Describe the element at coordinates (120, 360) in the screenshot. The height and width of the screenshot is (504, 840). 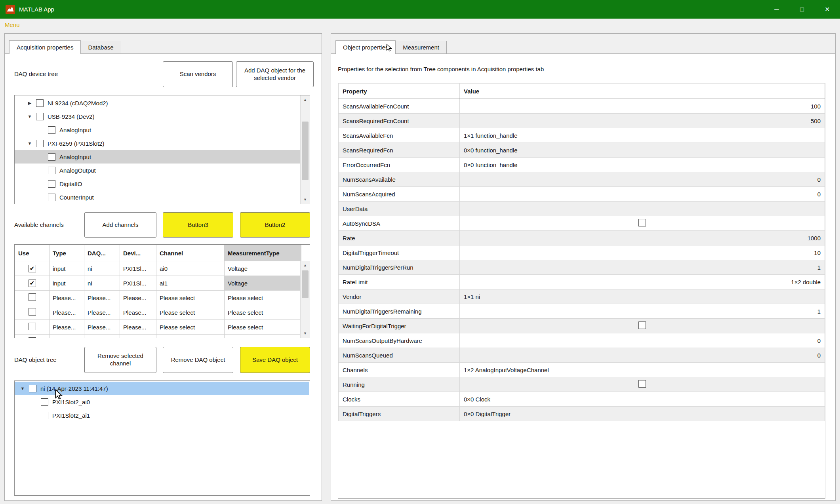
I see `remove-selected-channel-button: Remove selected channel` at that location.